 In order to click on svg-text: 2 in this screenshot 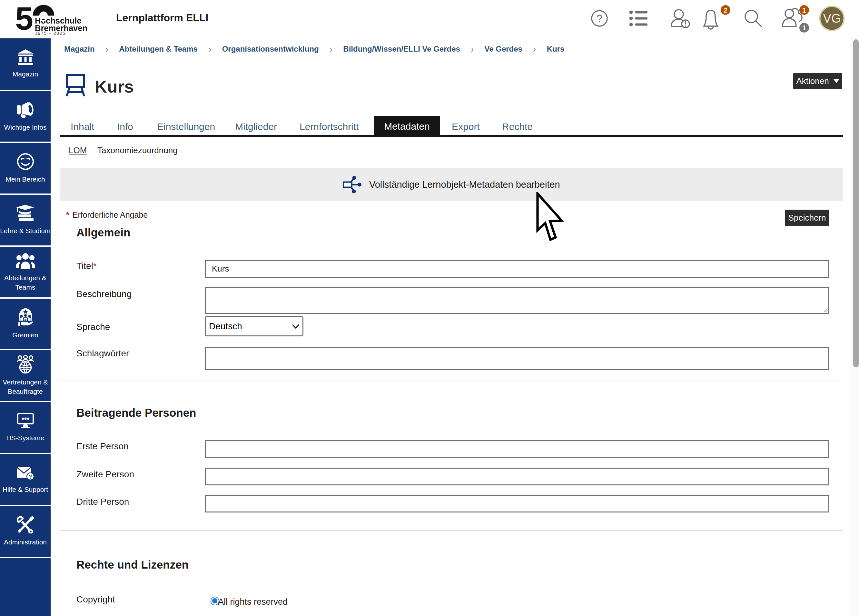, I will do `click(726, 10)`.